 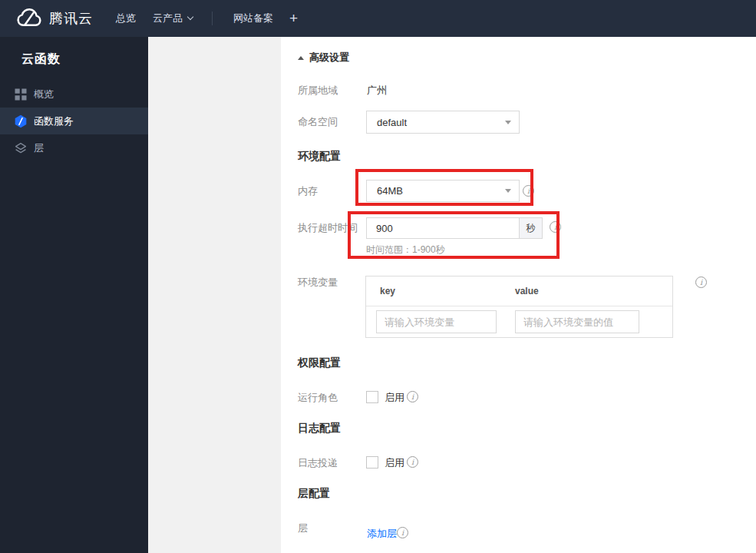 What do you see at coordinates (519, 323) in the screenshot?
I see `env-vars-input-row` at bounding box center [519, 323].